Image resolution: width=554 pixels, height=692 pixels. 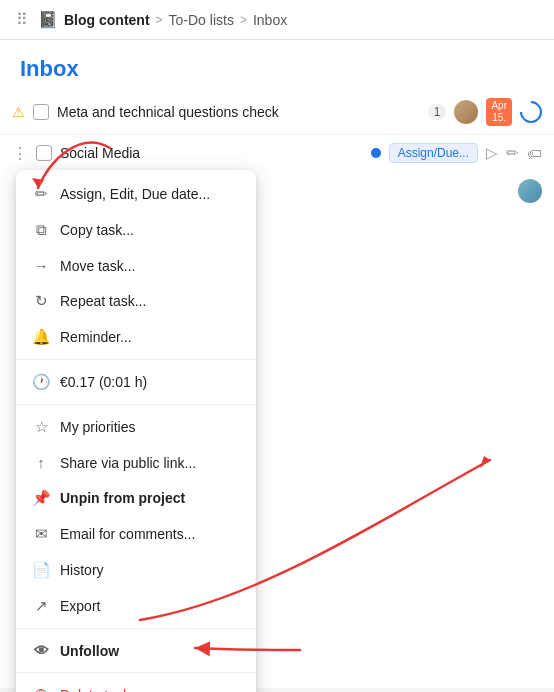 I want to click on copy-icon: ⧉, so click(x=41, y=230).